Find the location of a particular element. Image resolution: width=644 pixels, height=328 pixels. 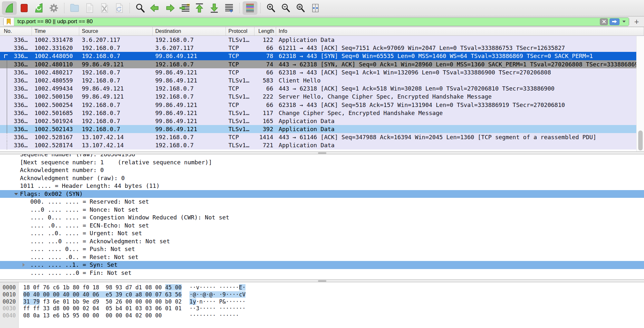

hex-row: 004008 0a 13 e6 b5 95 00 00 00 00 04 02 … is located at coordinates (322, 316).